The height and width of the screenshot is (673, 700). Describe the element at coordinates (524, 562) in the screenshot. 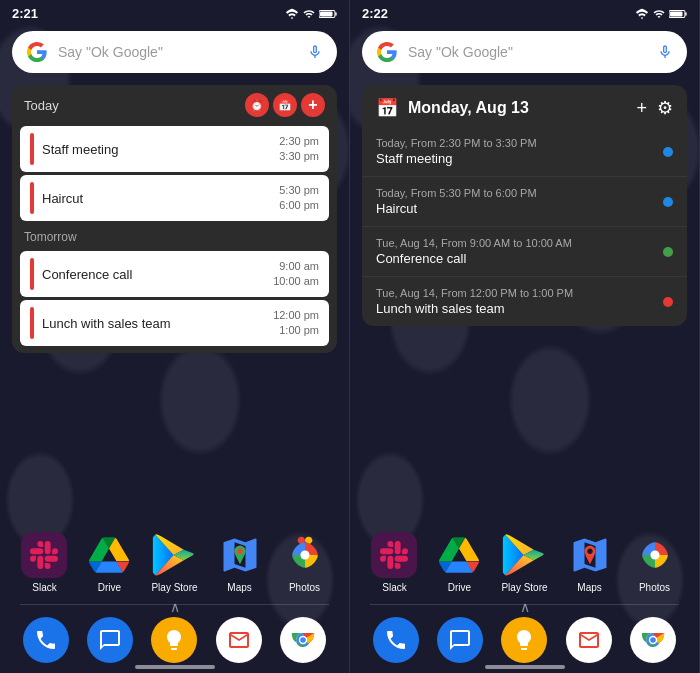

I see `app-dock-right: Slack Drive` at that location.